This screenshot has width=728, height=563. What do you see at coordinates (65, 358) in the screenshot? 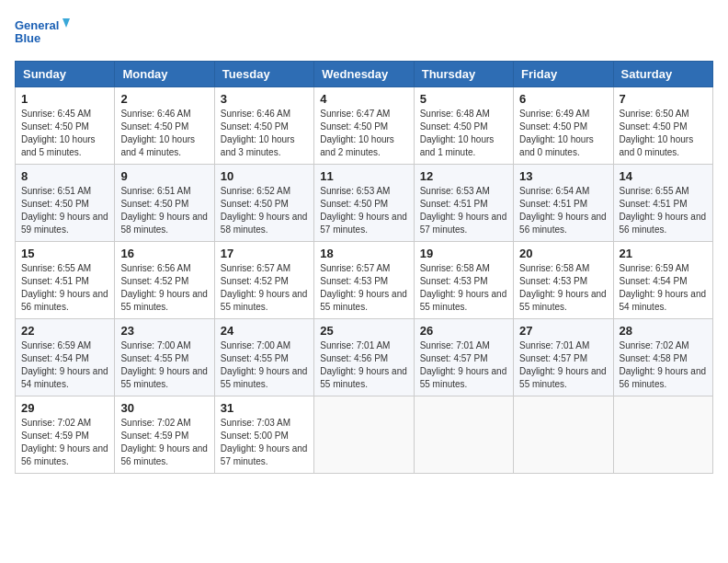
I see `calendar-cell: 22 Sunrise: 6:59 AMSunset: 4:54 PMDaylig…` at bounding box center [65, 358].